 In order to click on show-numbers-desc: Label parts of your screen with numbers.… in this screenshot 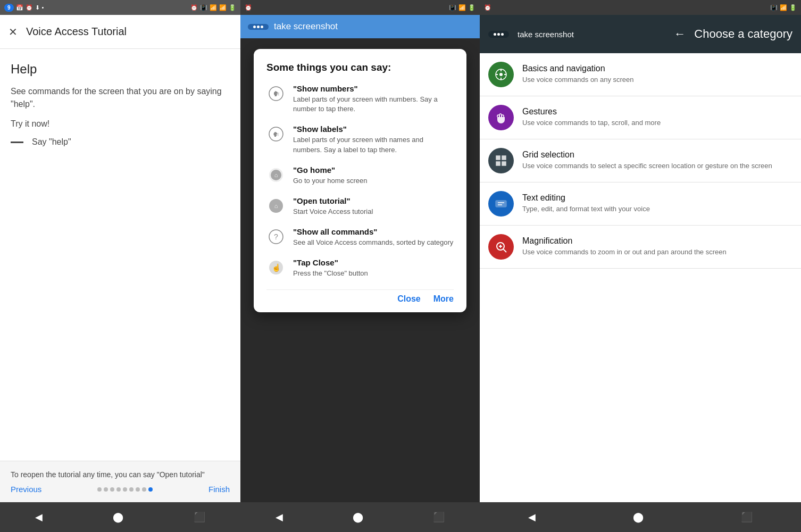, I will do `click(373, 104)`.